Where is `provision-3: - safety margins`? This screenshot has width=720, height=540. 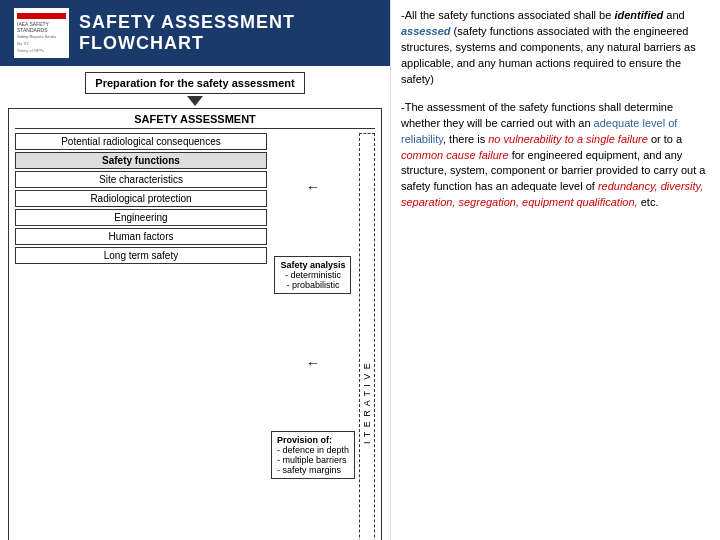 provision-3: - safety margins is located at coordinates (313, 470).